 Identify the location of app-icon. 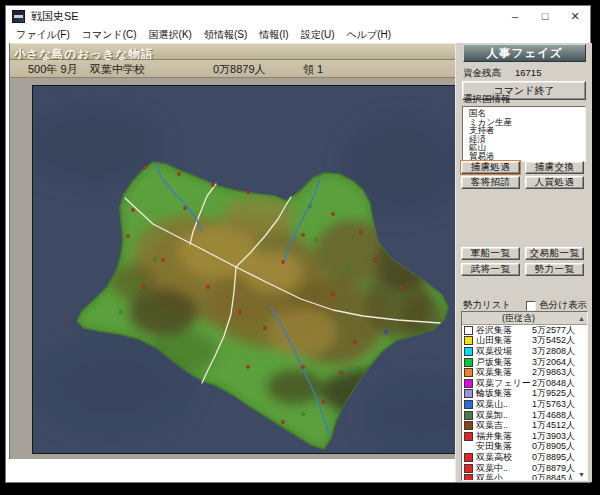
(18, 16).